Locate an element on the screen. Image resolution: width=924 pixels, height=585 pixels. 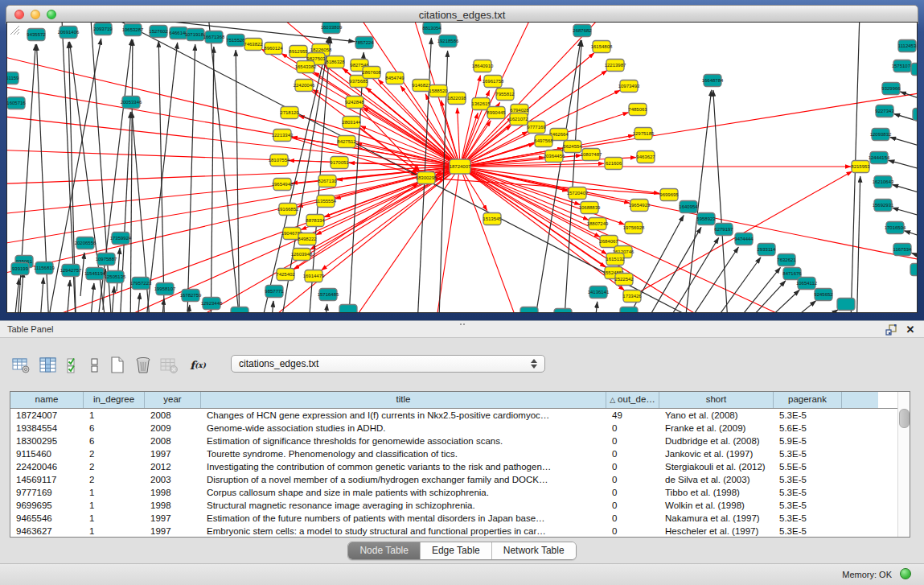
graph-node: 16782759 is located at coordinates (191, 296).